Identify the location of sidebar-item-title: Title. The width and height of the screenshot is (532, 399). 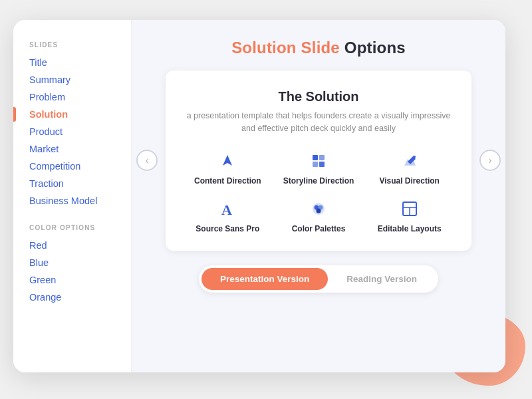
(73, 63).